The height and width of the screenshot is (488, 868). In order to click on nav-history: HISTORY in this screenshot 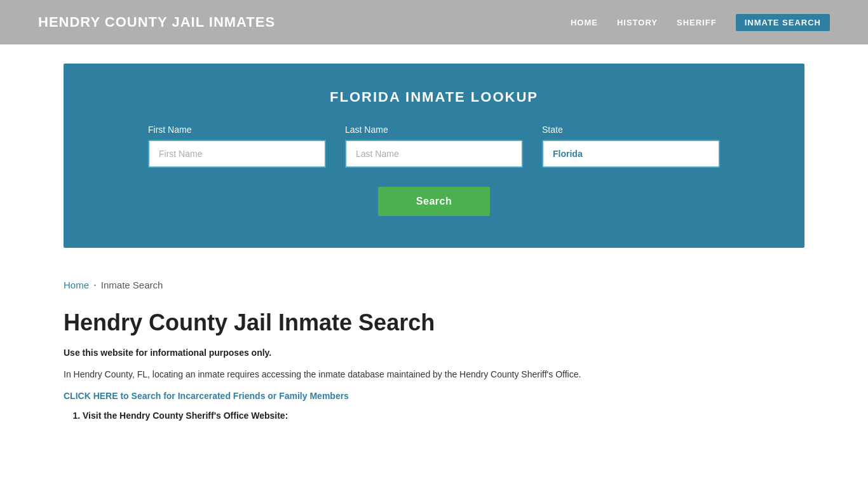, I will do `click(637, 23)`.